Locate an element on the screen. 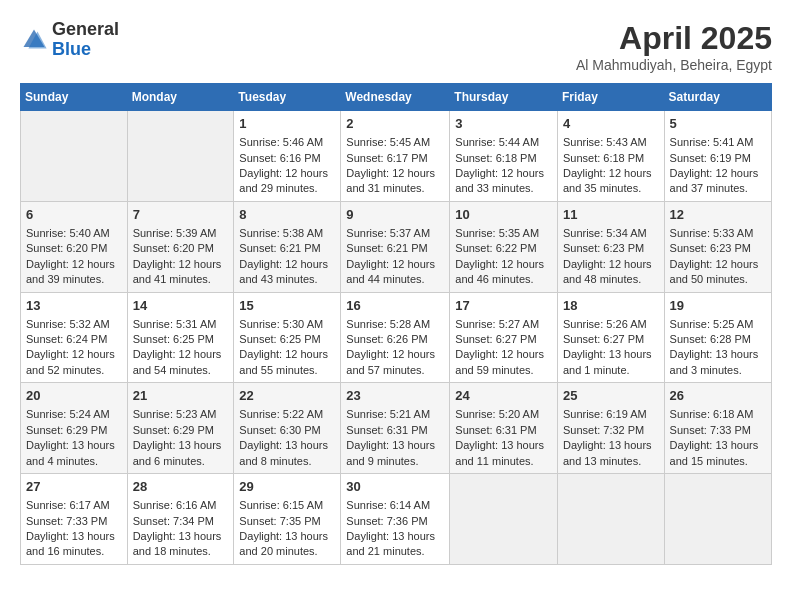 The image size is (792, 612). calendar-cell: 26Sunrise: 6:18 AMSunset: 7:33 PMDayligh… is located at coordinates (718, 428).